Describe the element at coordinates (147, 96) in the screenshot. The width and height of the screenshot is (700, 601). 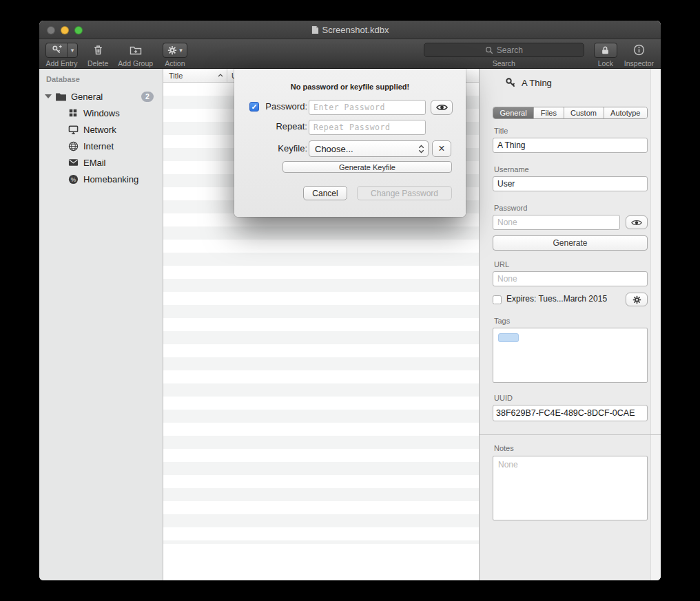
I see `entry-count-badge: 2` at that location.